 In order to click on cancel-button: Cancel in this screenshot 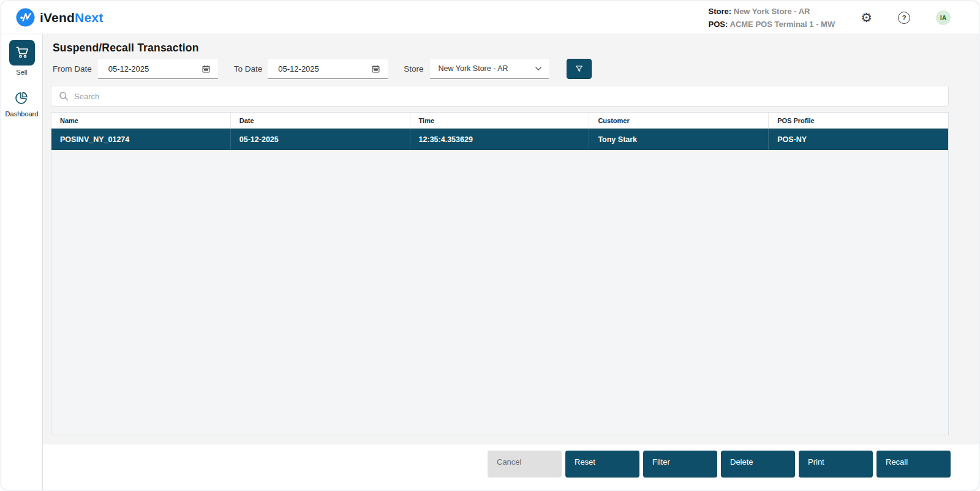, I will do `click(524, 464)`.